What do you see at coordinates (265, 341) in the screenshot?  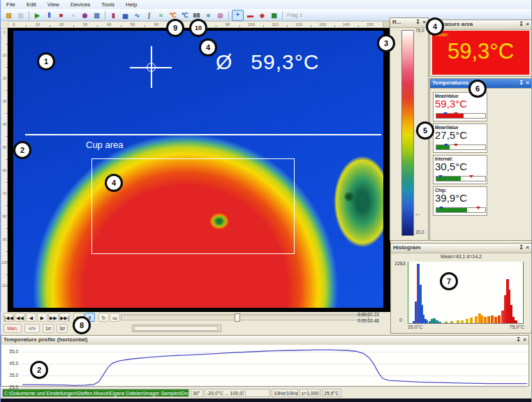 I see `panel-title: Temperature profile (horizontal) ↧×` at bounding box center [265, 341].